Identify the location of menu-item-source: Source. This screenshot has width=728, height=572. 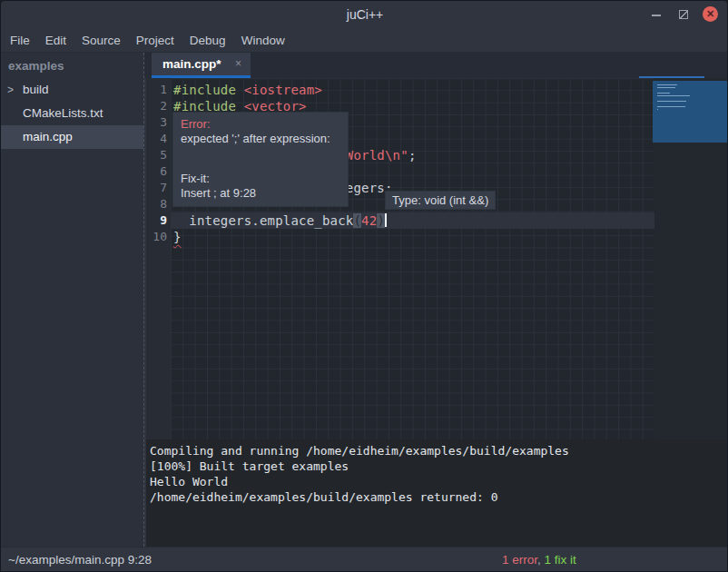
(102, 40).